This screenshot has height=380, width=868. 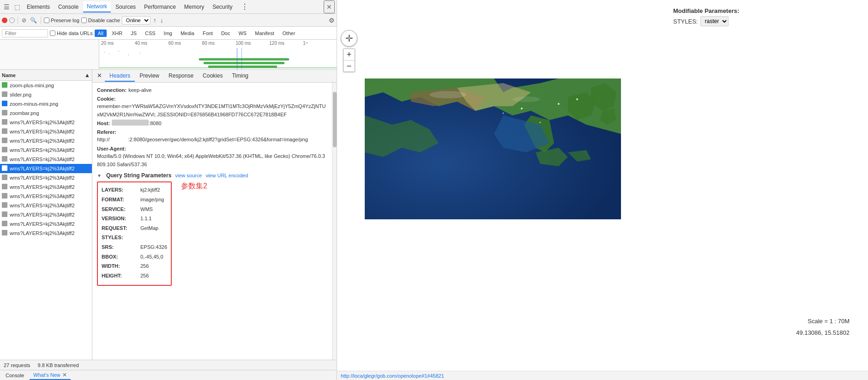 What do you see at coordinates (46, 220) in the screenshot?
I see `file-list-scroll: zoom-plus-mini.png slider.png zoom-minus…` at bounding box center [46, 220].